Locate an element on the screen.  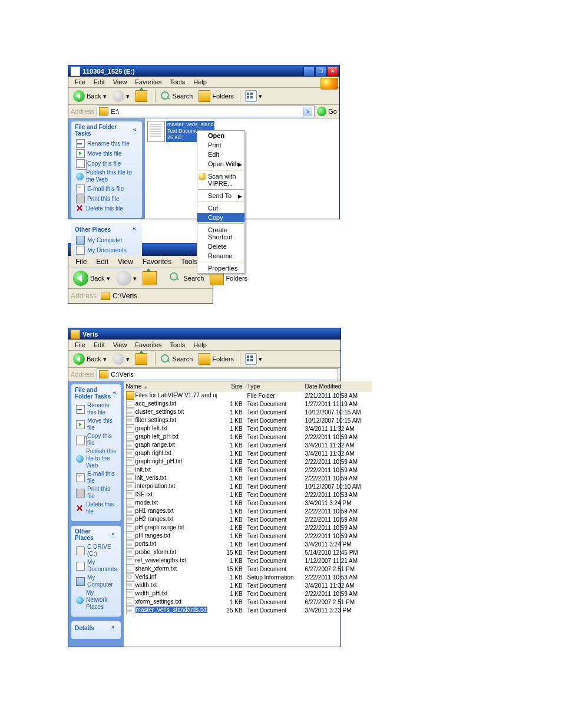
address-field: C:\Veris is located at coordinates (217, 374).